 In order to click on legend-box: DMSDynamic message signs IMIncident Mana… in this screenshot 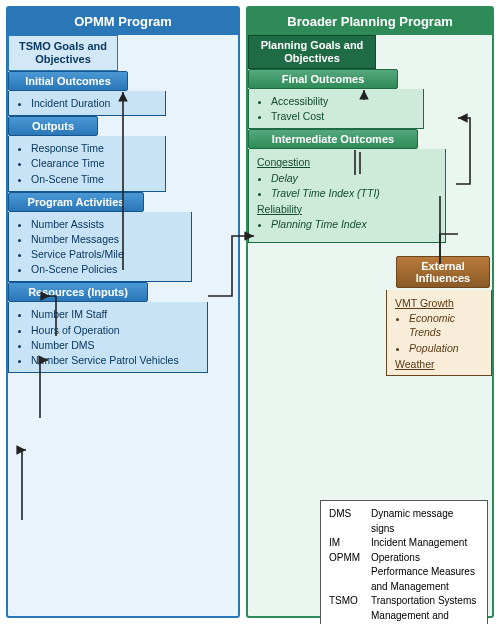, I will do `click(404, 562)`.